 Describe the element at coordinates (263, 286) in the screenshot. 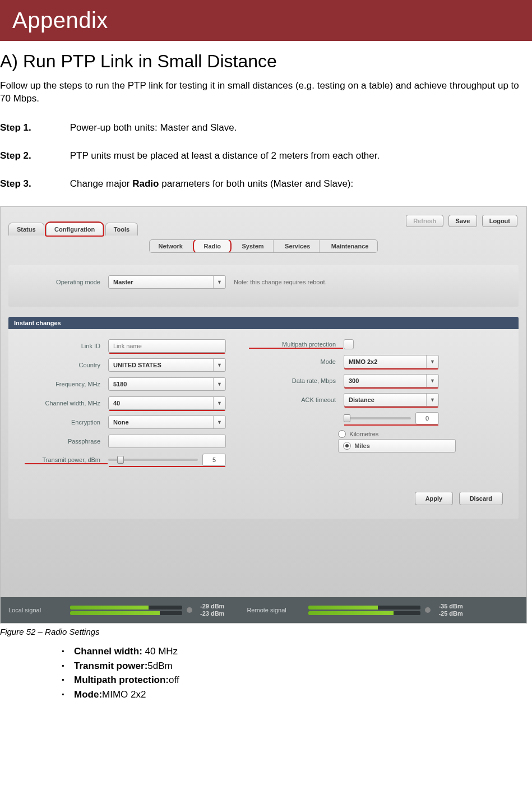

I see `operating-mode-panel: Operating mode Master ▼ Note: this chang…` at that location.